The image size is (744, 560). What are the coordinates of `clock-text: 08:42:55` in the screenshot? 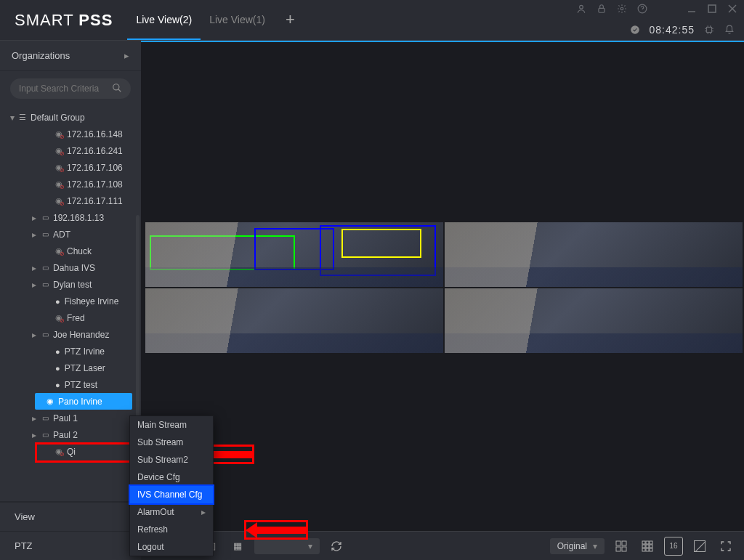 It's located at (673, 30).